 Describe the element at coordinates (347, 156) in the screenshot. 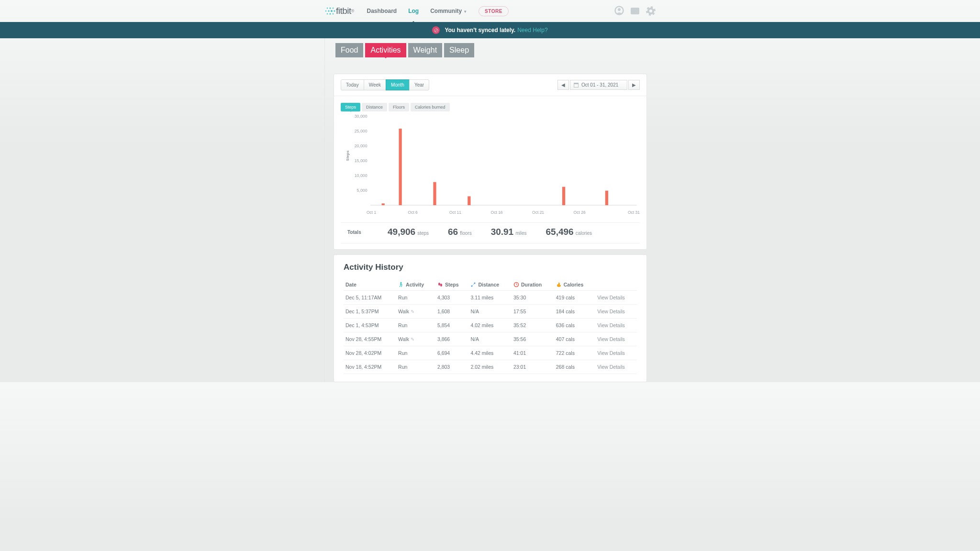

I see `y-axis-label: Steps` at that location.